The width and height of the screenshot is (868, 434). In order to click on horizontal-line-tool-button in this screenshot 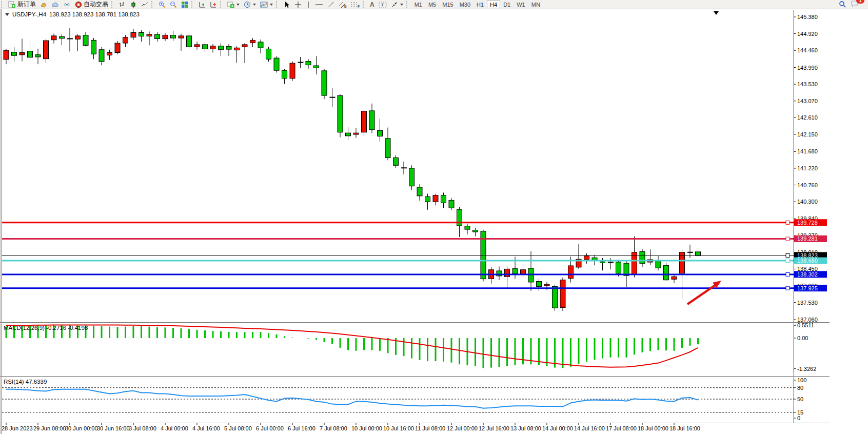, I will do `click(319, 5)`.